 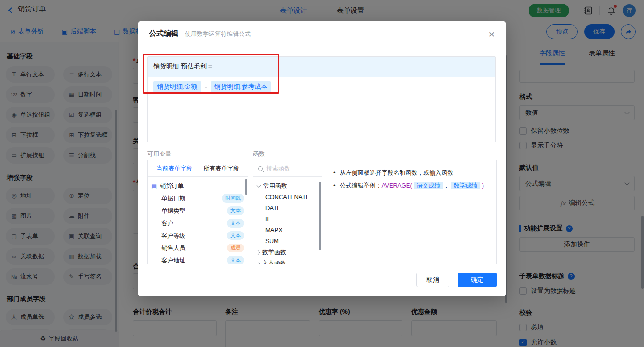 I want to click on example-function-name: AVERAGE(, so click(x=397, y=186).